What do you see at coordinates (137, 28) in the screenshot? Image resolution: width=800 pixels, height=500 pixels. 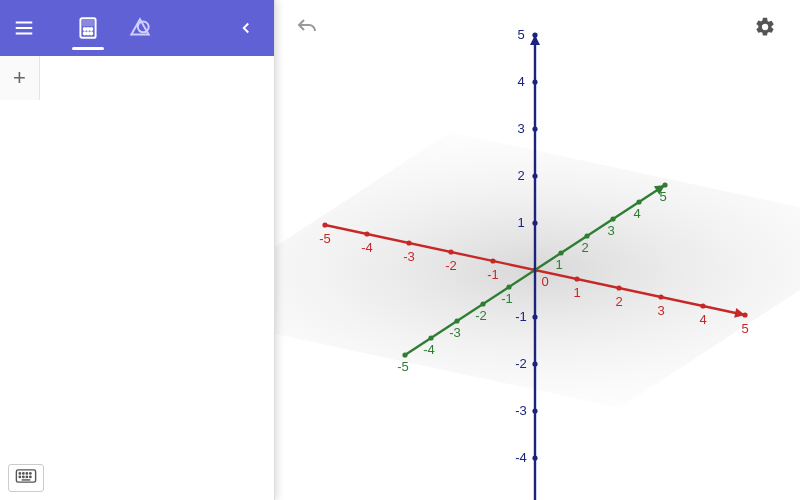 I see `toolbar` at bounding box center [137, 28].